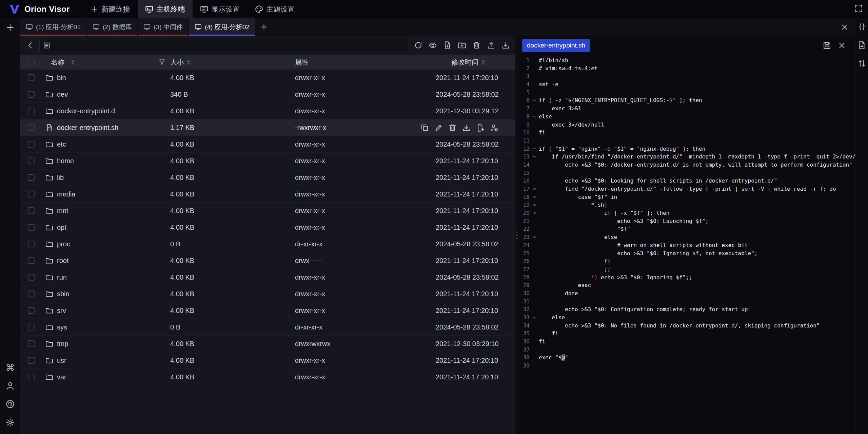 The height and width of the screenshot is (434, 868). Describe the element at coordinates (63, 261) in the screenshot. I see `file-name: root` at that location.